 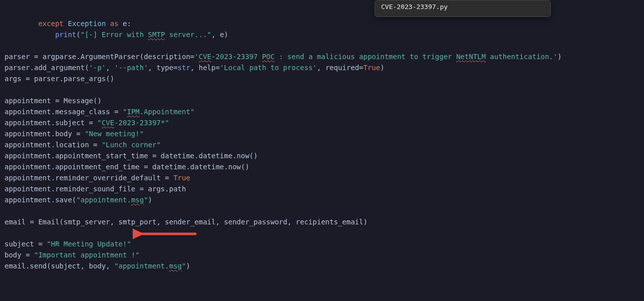 I want to click on code-line: appointment = Message(), so click(x=53, y=101).